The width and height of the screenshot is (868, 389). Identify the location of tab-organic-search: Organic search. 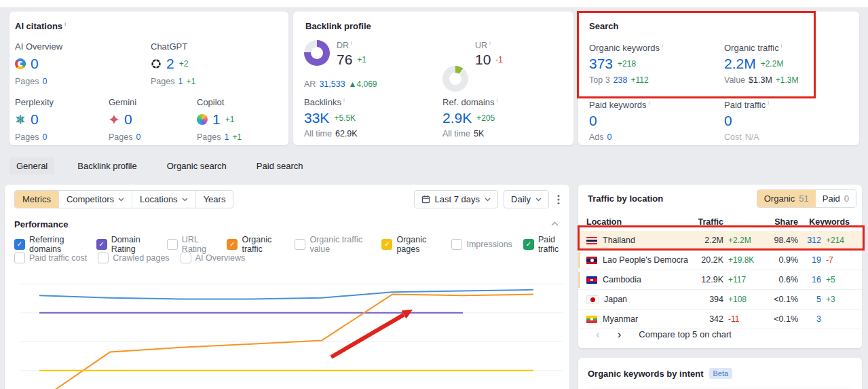
(197, 166).